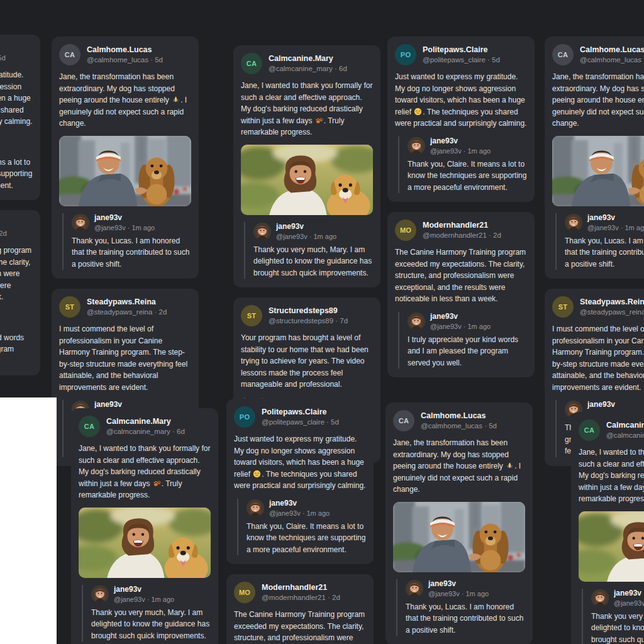 The height and width of the screenshot is (644, 644). I want to click on author-name: Steadypaws.Reina, so click(612, 302).